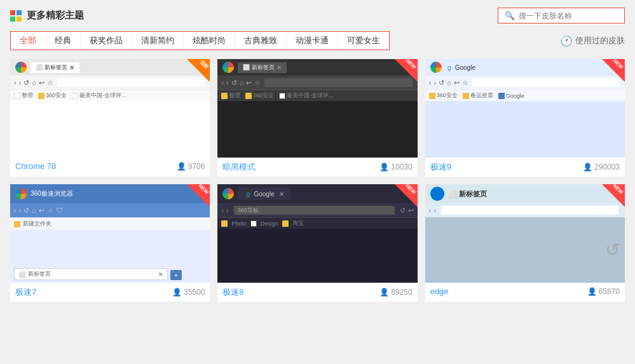 This screenshot has height=364, width=635. I want to click on tab-all: 全部, so click(28, 41).